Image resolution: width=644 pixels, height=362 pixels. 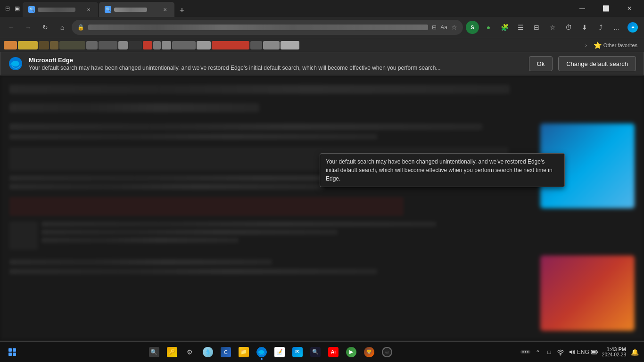 What do you see at coordinates (280, 352) in the screenshot?
I see `taskbar-notepad-button: 📝` at bounding box center [280, 352].